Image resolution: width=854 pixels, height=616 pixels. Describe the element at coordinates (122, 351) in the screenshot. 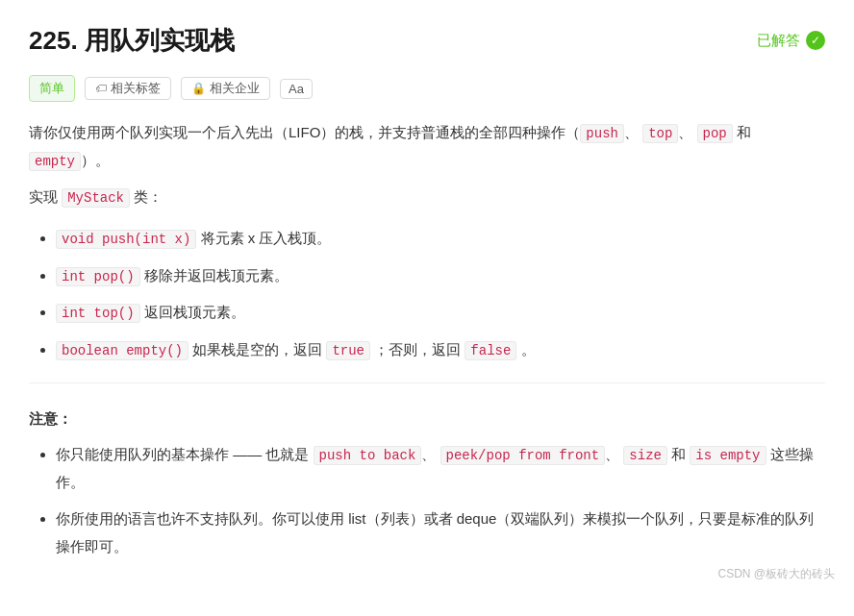

I see `method-empty-code: boolean empty()` at that location.